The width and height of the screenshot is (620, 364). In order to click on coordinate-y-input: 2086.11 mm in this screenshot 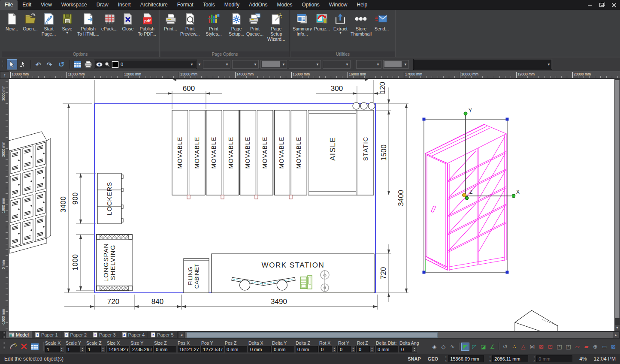, I will do `click(510, 359)`.